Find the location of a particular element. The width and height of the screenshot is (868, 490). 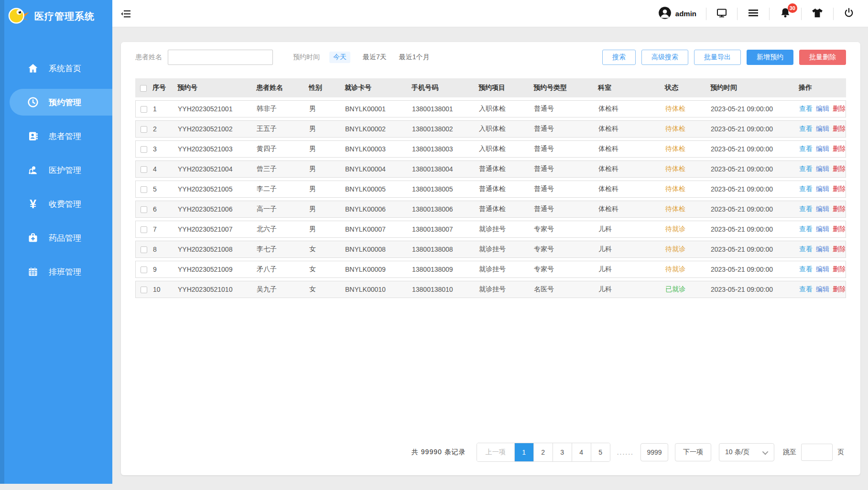

add-appointment-button: 新增预约 is located at coordinates (770, 57).